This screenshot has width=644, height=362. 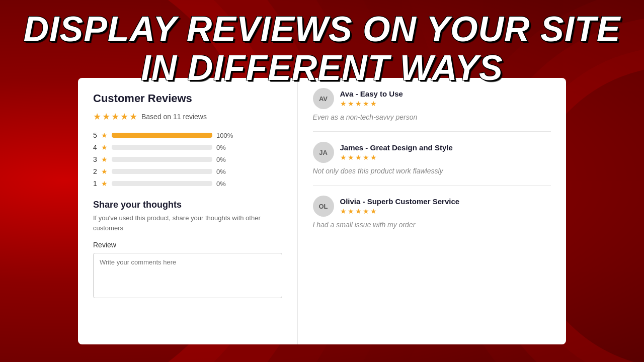 I want to click on reviewer-name: James - Great Design and Style, so click(x=396, y=148).